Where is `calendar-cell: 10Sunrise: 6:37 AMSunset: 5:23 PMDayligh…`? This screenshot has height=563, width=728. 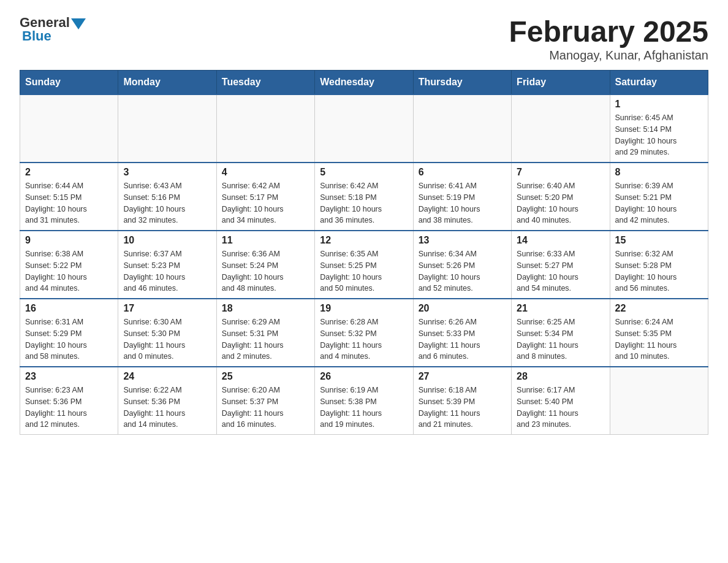 calendar-cell: 10Sunrise: 6:37 AMSunset: 5:23 PMDayligh… is located at coordinates (167, 265).